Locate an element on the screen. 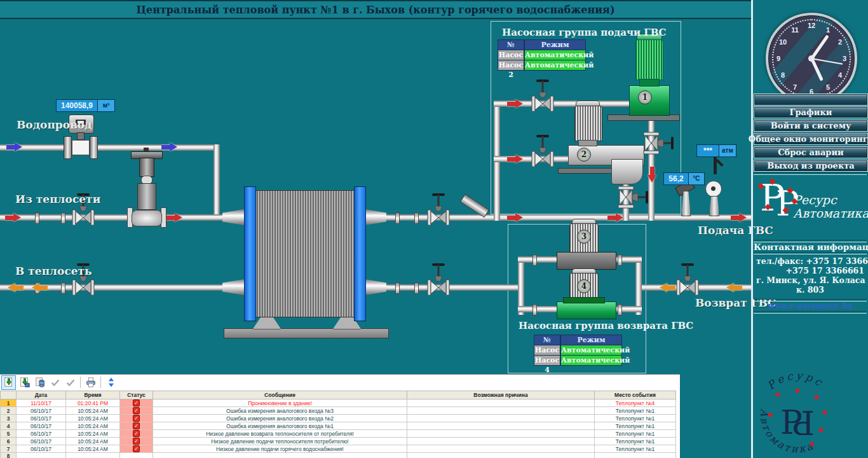  pump1-mode: Автоматический is located at coordinates (555, 55).